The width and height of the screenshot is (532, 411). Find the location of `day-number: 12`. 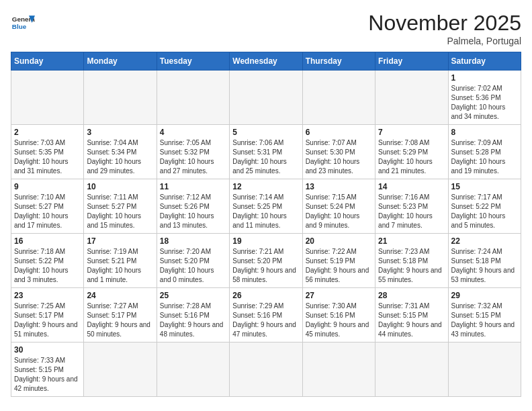

day-number: 12 is located at coordinates (266, 187).